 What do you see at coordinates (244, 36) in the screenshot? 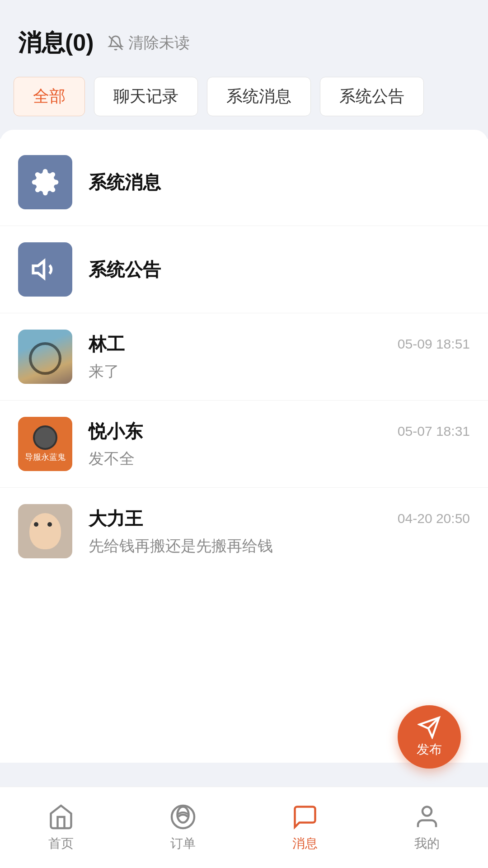
I see `header: 消息(0) 清除未读` at bounding box center [244, 36].